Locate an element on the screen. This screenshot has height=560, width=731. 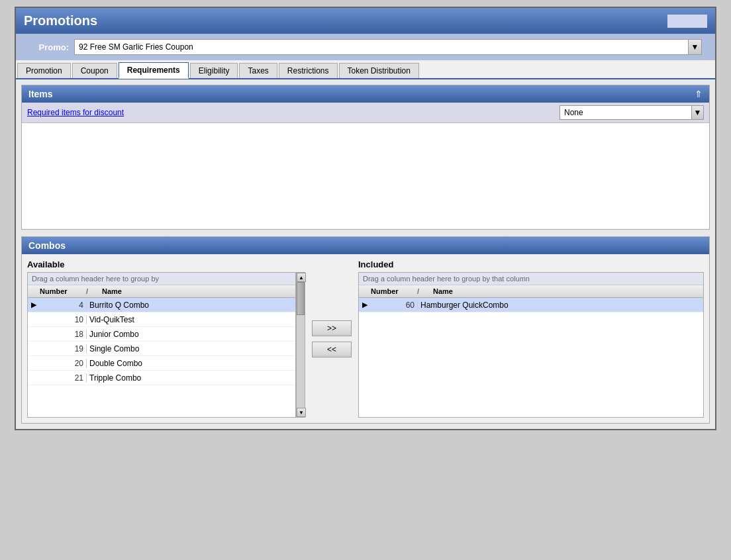
combos-section-title: Combos is located at coordinates (47, 246).